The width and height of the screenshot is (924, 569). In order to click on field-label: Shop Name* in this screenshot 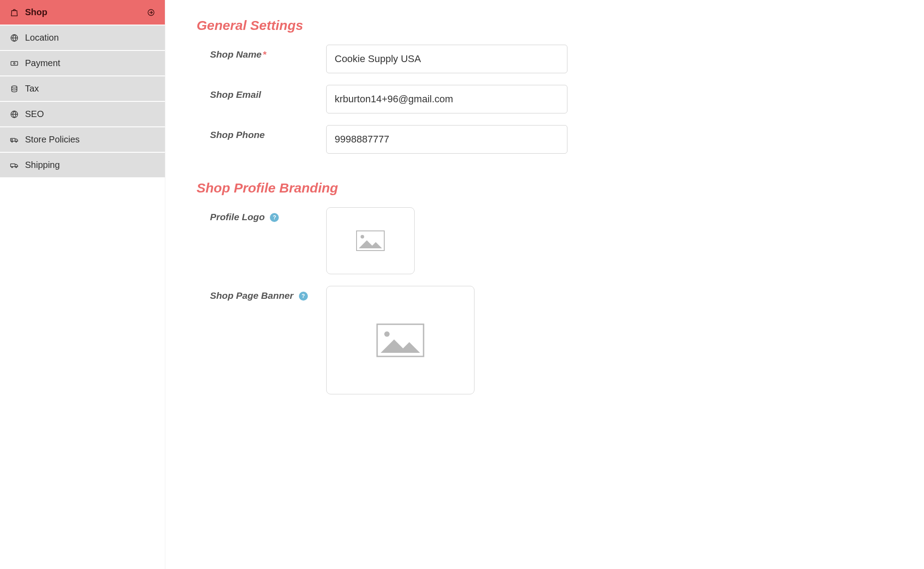, I will do `click(261, 52)`.